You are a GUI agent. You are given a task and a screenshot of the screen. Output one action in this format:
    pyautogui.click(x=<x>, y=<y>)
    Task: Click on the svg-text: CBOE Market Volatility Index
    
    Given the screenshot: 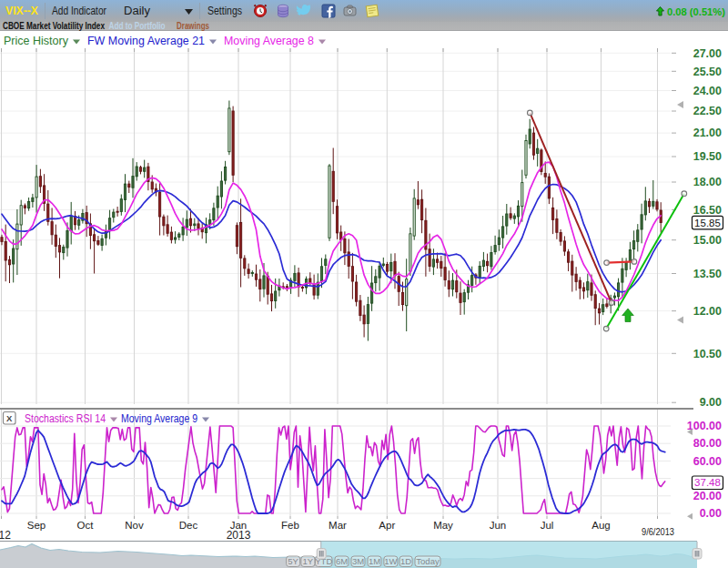 What is the action you would take?
    pyautogui.click(x=54, y=25)
    